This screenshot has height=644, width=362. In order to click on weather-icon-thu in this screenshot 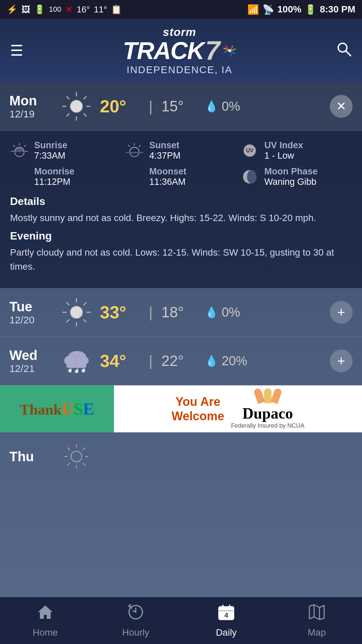, I will do `click(76, 457)`.